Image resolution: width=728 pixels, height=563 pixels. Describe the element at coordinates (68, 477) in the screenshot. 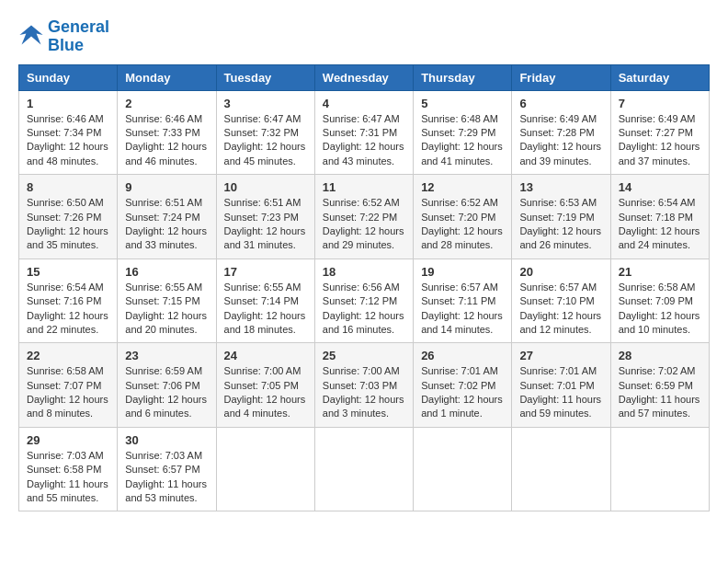

I see `cell-content: Sunrise: 7:03 AM Sunset: 6:58 PM Dayligh…` at that location.